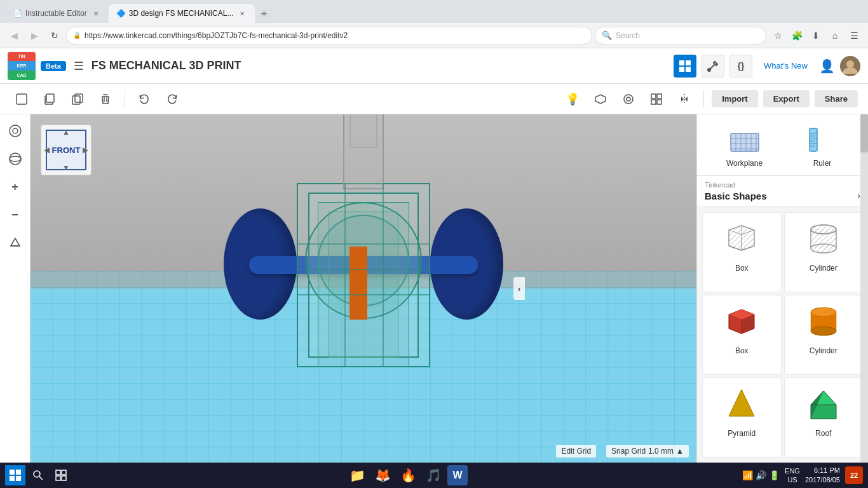 The height and width of the screenshot is (488, 868). I want to click on shapes-header: Tinkercad Basic Shapes ›, so click(783, 192).